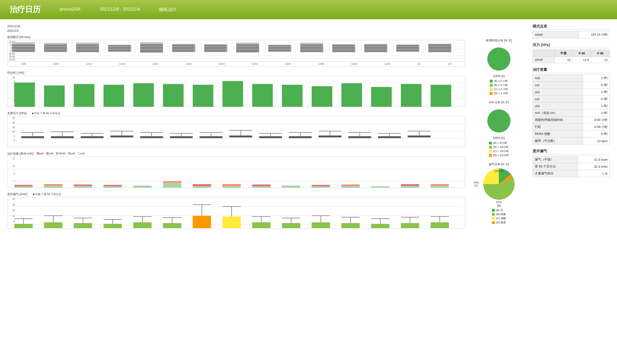 The image size is (617, 364). What do you see at coordinates (493, 223) in the screenshot?
I see `legend-color-d` at bounding box center [493, 223].